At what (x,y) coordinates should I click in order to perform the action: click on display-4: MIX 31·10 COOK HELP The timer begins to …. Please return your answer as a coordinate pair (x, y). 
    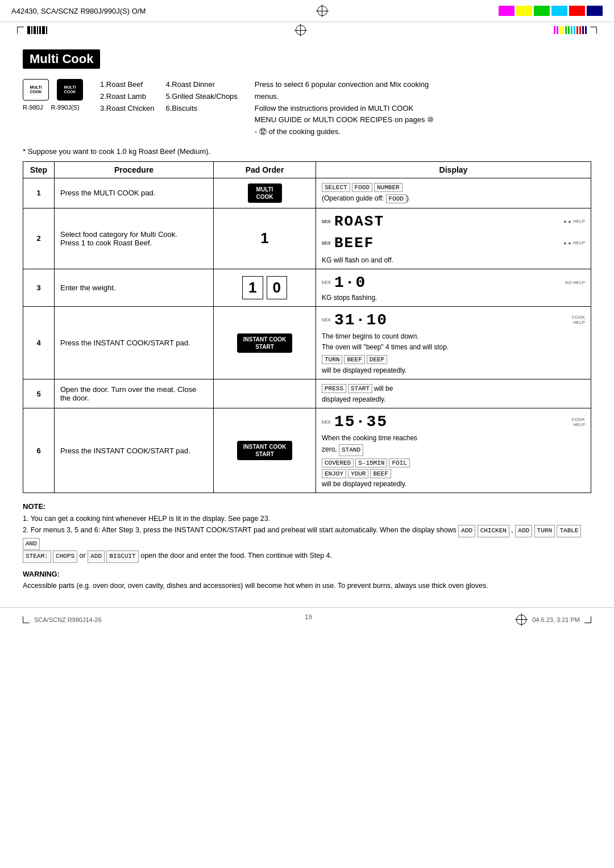
    Looking at the image, I should click on (454, 343).